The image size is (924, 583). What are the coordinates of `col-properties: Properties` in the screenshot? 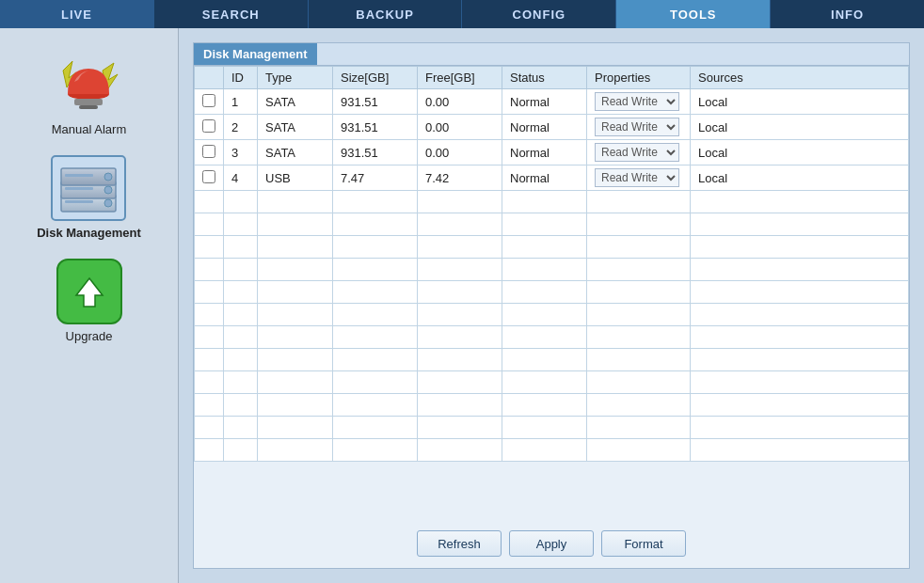 It's located at (639, 78).